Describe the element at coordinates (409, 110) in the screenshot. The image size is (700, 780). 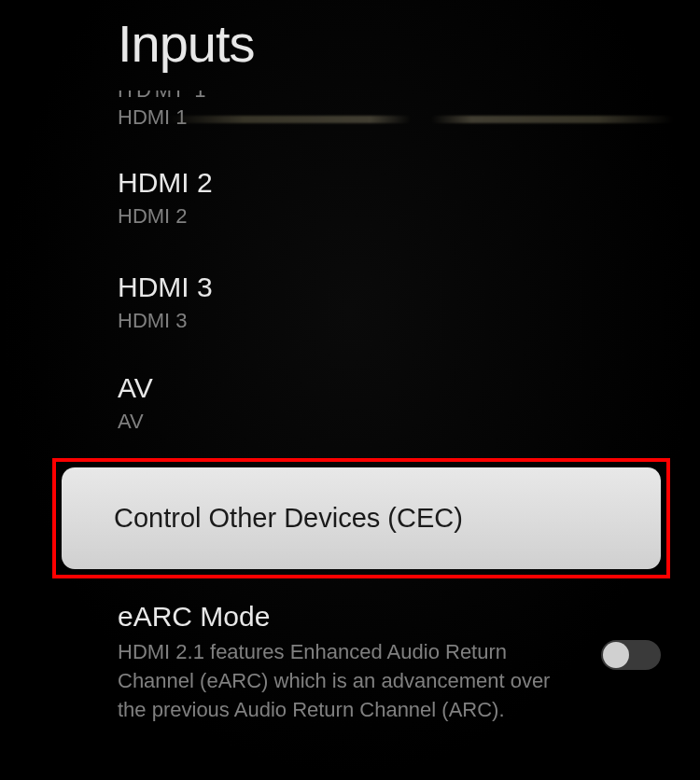
I see `list-item-hdmi1-partial: HDMI 1 HDMI 1` at that location.